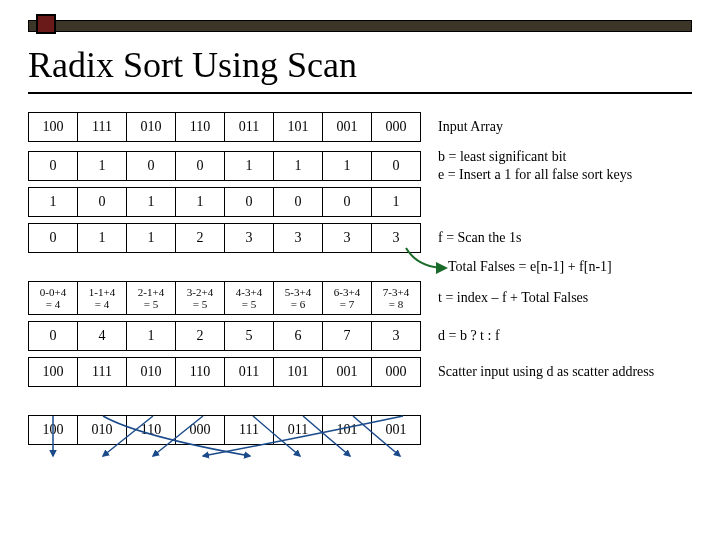 This screenshot has width=720, height=540. I want to click on cell: 5, so click(249, 336).